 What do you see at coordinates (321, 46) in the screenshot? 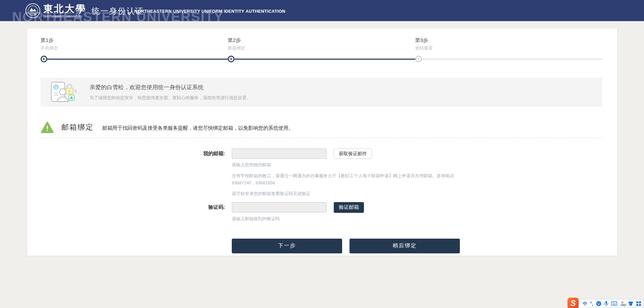
I see `step-wizard: 第1步 手机绑定 ▶ 第2步 邮箱绑定 ▶ 第3步 密码重置 ▶` at bounding box center [321, 46].